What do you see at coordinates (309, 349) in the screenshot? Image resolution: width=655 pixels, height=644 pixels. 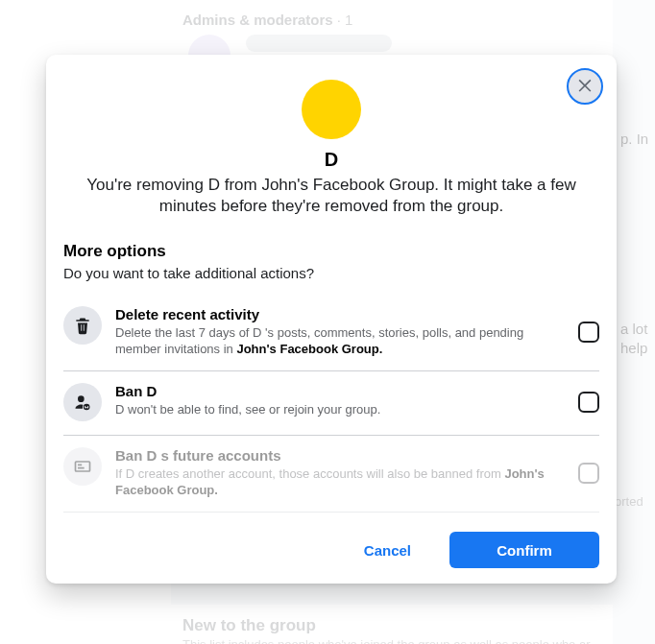 I see `option-desc-strong: John's Facebook Group.` at bounding box center [309, 349].